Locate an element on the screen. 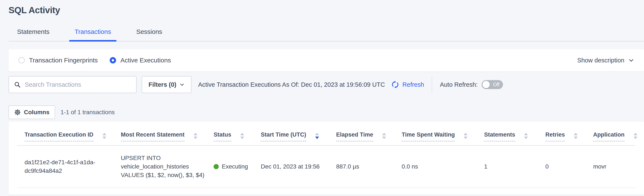  tab-statements: Statements is located at coordinates (33, 34).